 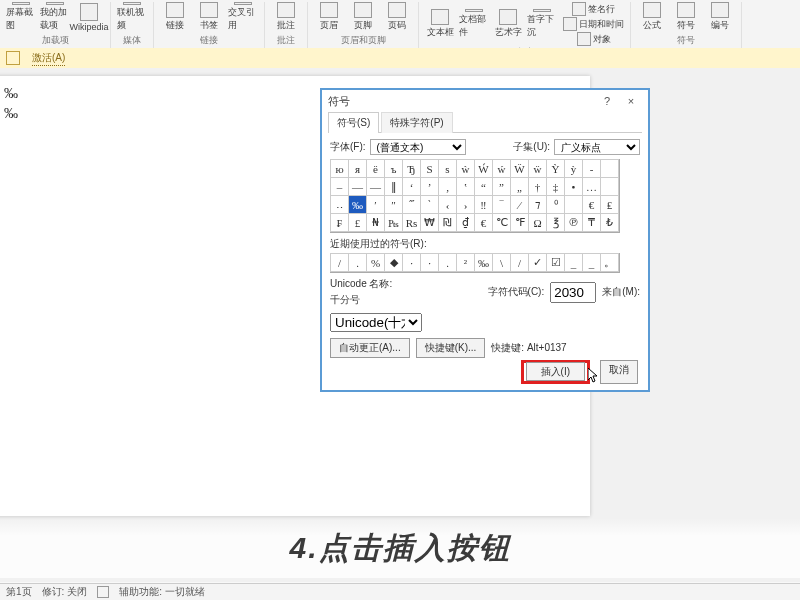 I want to click on symbol-cell: ‹, so click(x=448, y=204).